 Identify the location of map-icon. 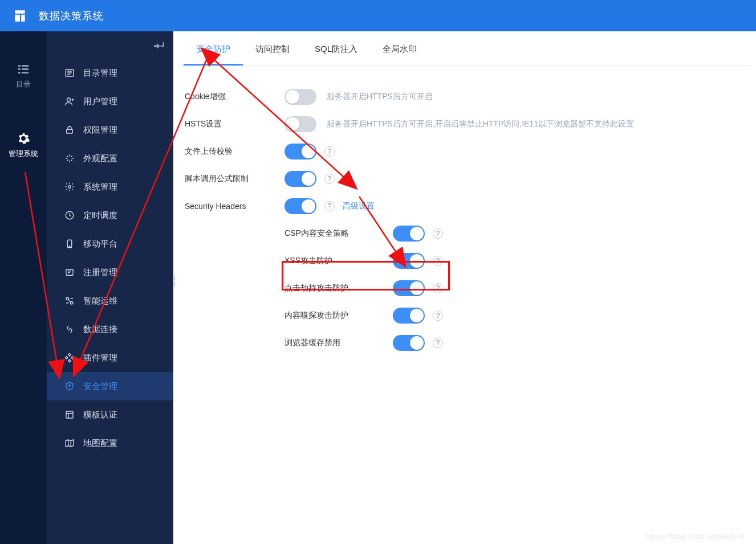
(70, 443).